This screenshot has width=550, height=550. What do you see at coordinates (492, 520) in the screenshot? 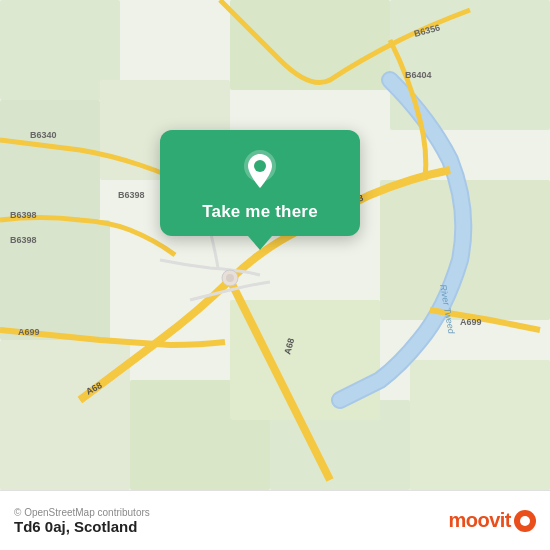
I see `moovit-logo: moovit` at bounding box center [492, 520].